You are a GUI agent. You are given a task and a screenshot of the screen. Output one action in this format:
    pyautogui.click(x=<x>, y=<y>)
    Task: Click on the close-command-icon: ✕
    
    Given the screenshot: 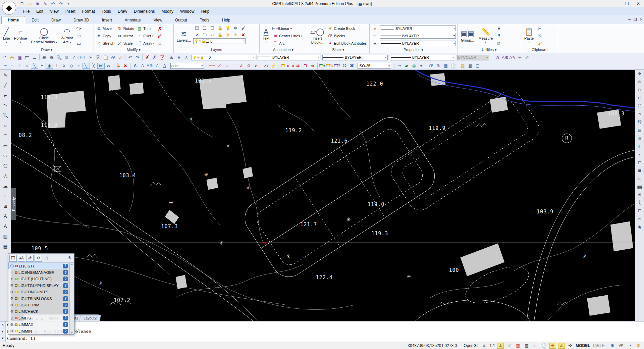 What is the action you would take?
    pyautogui.click(x=3, y=325)
    